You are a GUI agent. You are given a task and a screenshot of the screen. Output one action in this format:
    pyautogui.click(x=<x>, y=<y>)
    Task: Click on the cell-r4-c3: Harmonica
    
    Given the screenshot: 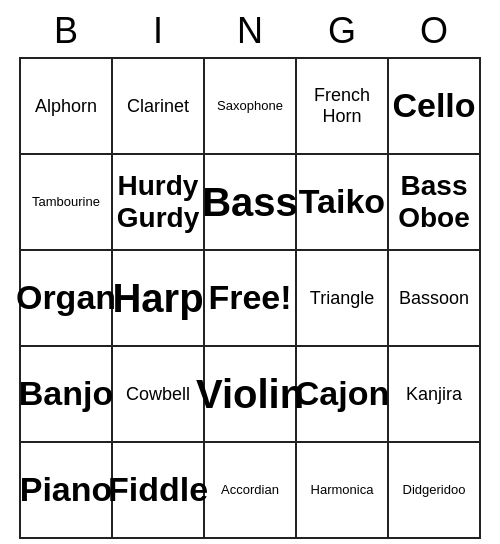 What is the action you would take?
    pyautogui.click(x=343, y=491)
    